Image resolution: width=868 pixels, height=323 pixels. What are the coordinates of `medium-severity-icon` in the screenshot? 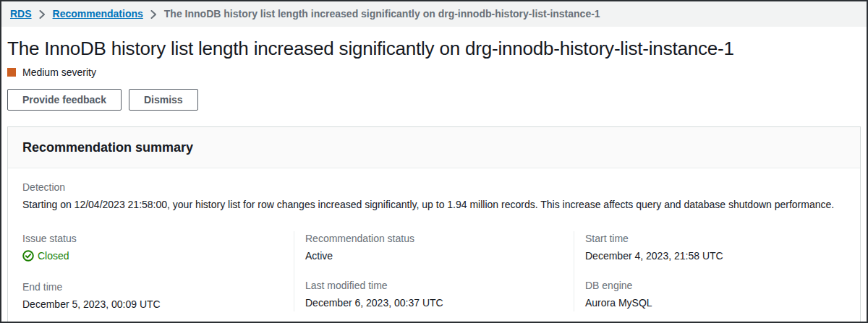 It's located at (12, 72).